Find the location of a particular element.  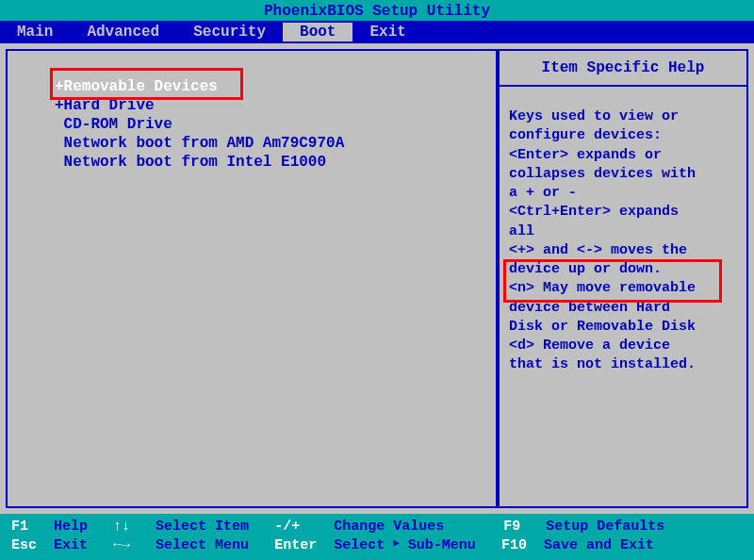

footer-bar: F1 Help ↑↓ Select Item -/+ Change Values… is located at coordinates (377, 537).